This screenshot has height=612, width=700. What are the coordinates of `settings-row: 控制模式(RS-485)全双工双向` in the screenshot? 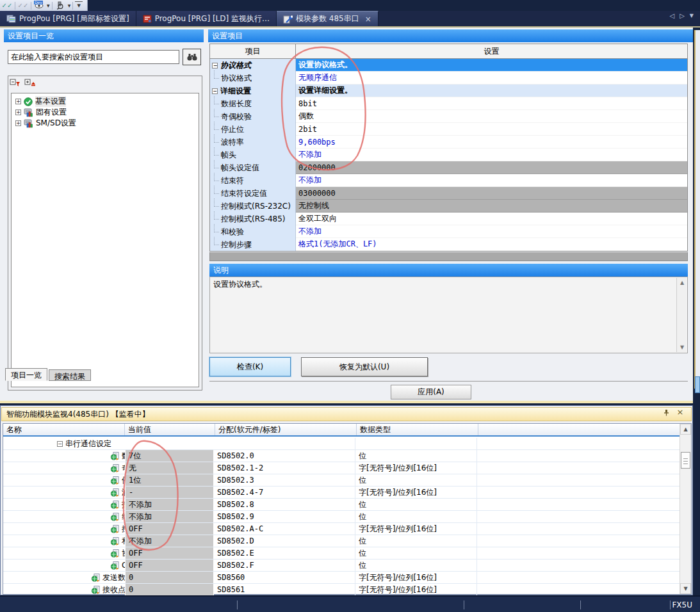 It's located at (448, 219).